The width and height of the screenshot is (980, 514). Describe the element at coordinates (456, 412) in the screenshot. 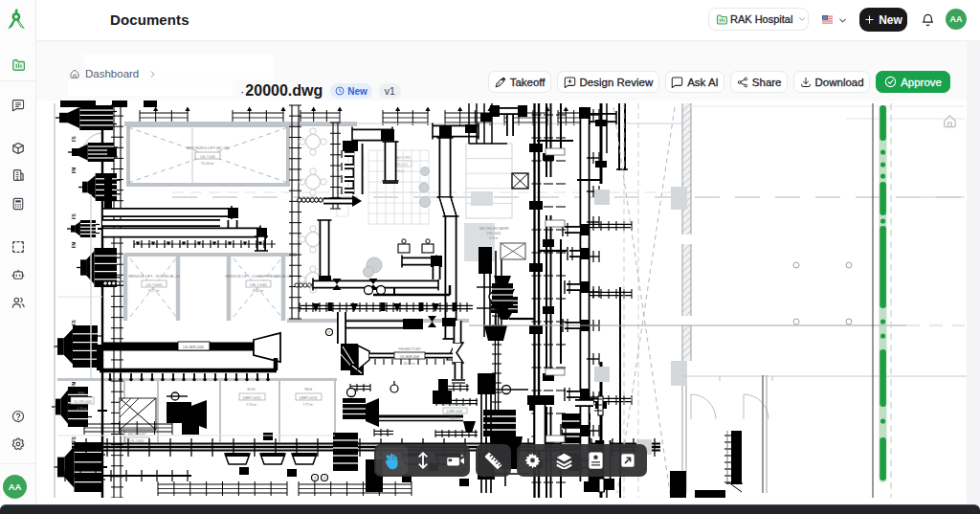

I see `svg-text: [LMBP-0008]` at that location.